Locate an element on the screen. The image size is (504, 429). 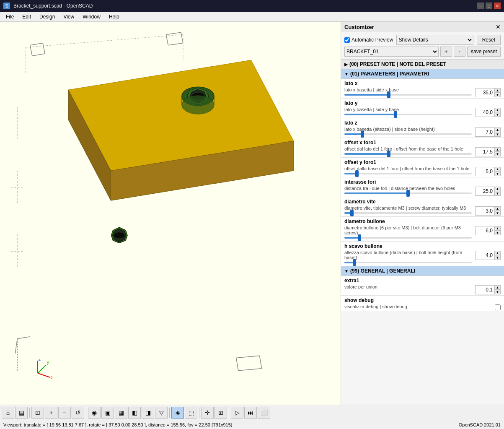
spin-down-interasse-fori: ▼ is located at coordinates (497, 193).